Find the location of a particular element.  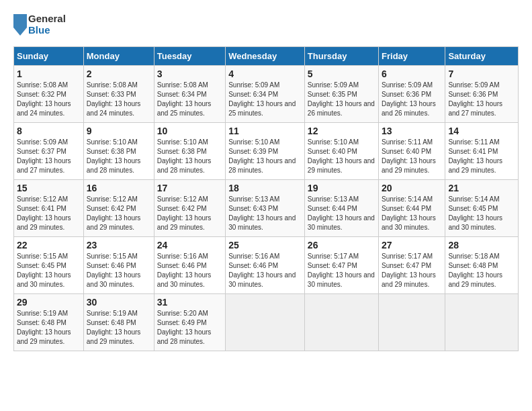

calendar-cell: 13 Sunrise: 5:11 AM Sunset: 6:40 PM Dayl… is located at coordinates (412, 152).